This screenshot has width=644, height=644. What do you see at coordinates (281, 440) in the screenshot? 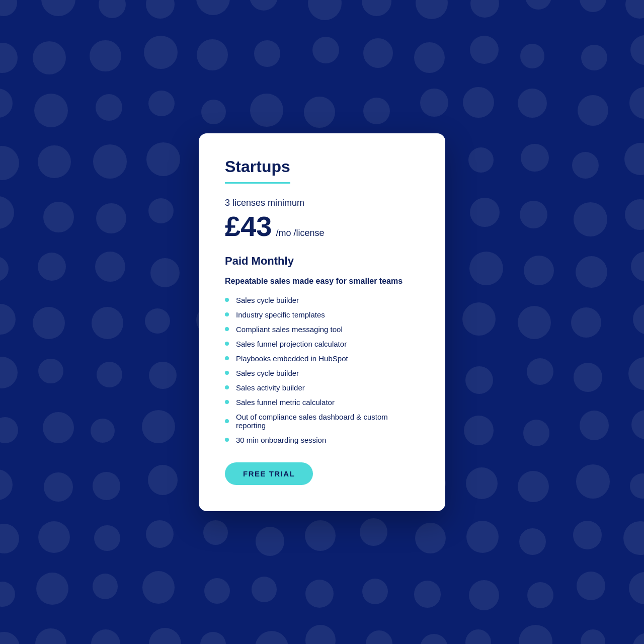
I see `feature-text: 30 min onboarding session` at bounding box center [281, 440].